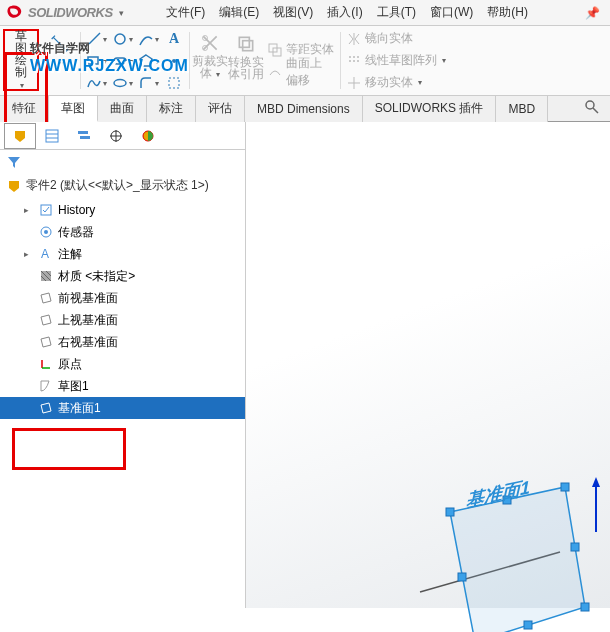  What do you see at coordinates (246, 74) in the screenshot?
I see `convert-label-2: 体引用` at bounding box center [246, 74].